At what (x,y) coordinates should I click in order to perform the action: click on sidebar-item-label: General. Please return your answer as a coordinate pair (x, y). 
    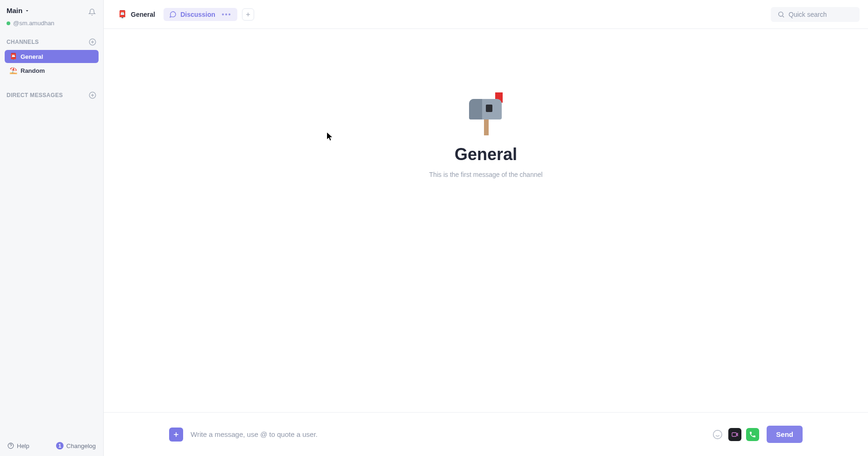
    Looking at the image, I should click on (32, 57).